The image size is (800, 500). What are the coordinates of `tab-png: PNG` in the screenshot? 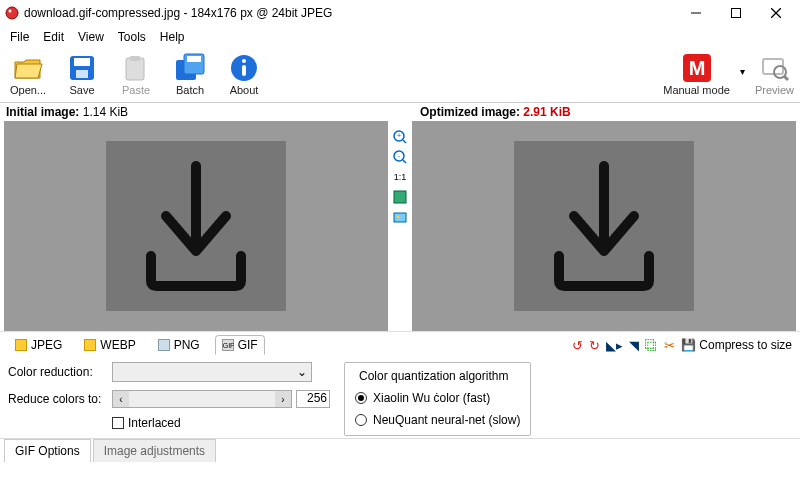 It's located at (179, 345).